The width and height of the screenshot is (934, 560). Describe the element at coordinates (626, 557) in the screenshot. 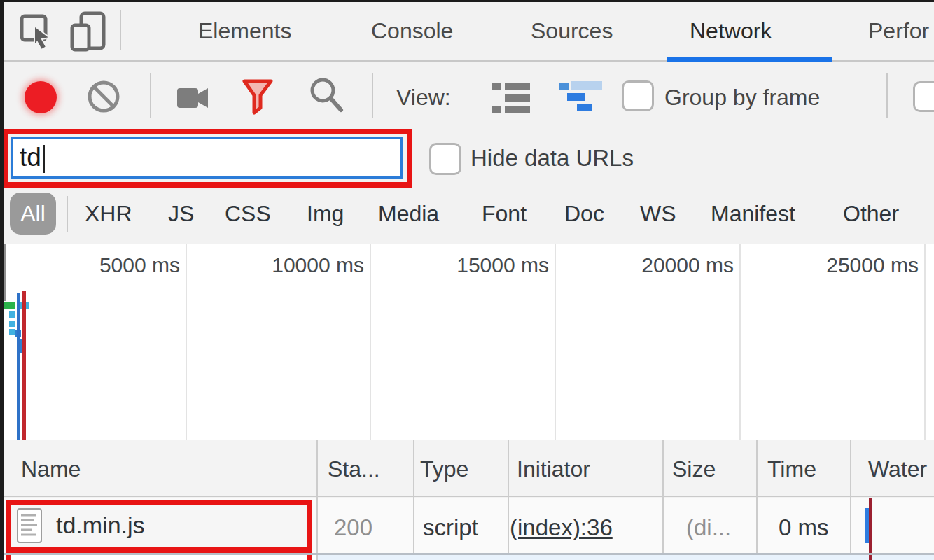

I see `selected-row-highlight` at that location.